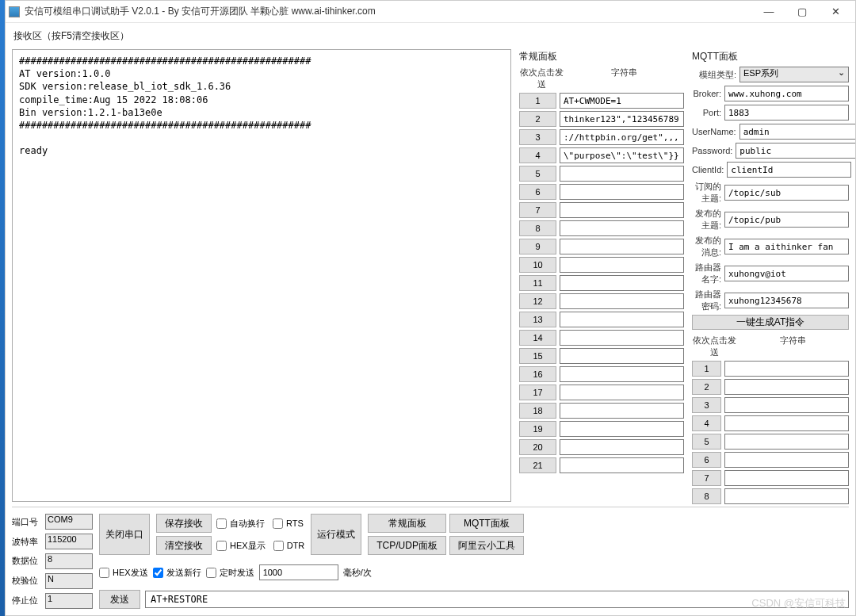  What do you see at coordinates (537, 356) in the screenshot?
I see `normal-send-btn-15: 15` at bounding box center [537, 356].